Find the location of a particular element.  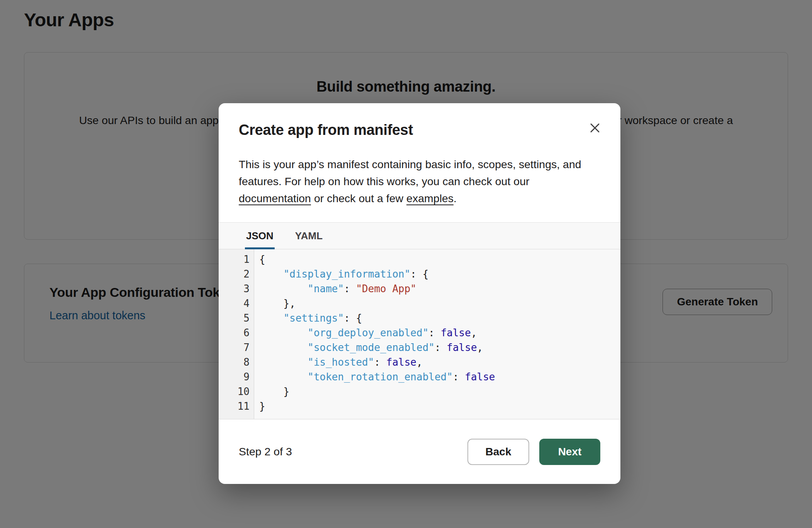

code-line: "org_deploy_enabled": false, is located at coordinates (377, 333).